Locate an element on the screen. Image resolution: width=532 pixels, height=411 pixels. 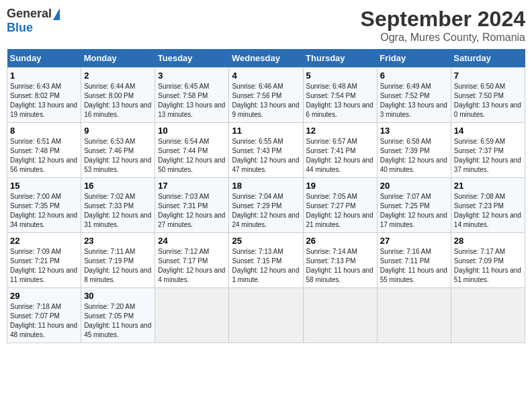
calendar-day-7: 7Sunrise: 6:50 AMSunset: 7:50 PMDaylight… is located at coordinates (488, 95).